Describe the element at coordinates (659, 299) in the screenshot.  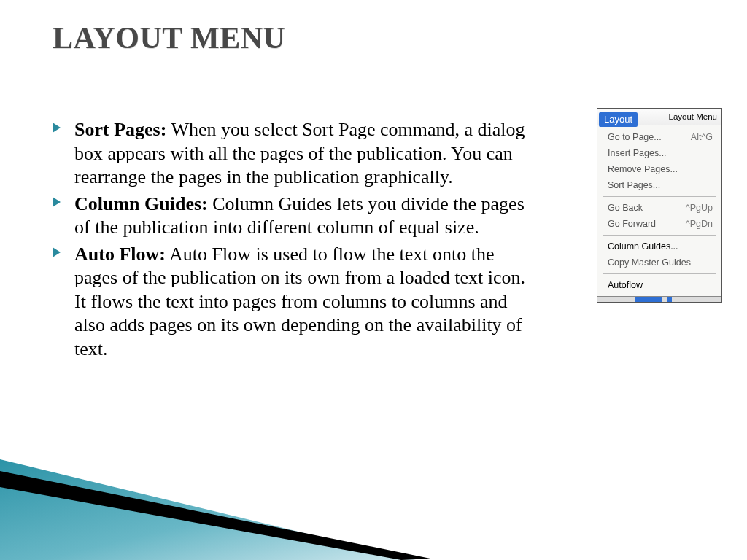
I see `menu-footer-strip` at that location.